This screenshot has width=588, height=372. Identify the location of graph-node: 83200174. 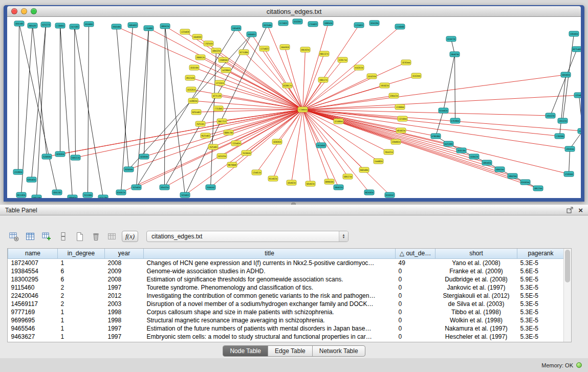
(288, 85).